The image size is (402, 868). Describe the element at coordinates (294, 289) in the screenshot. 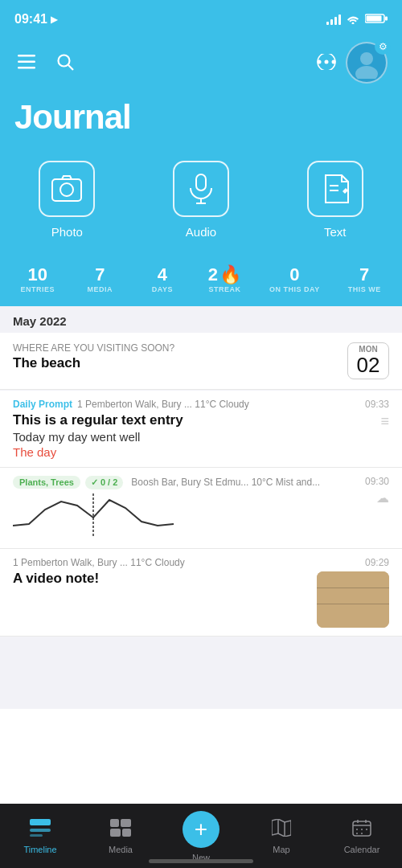

I see `stat-on-this-day-label: ON THIS DAY` at that location.